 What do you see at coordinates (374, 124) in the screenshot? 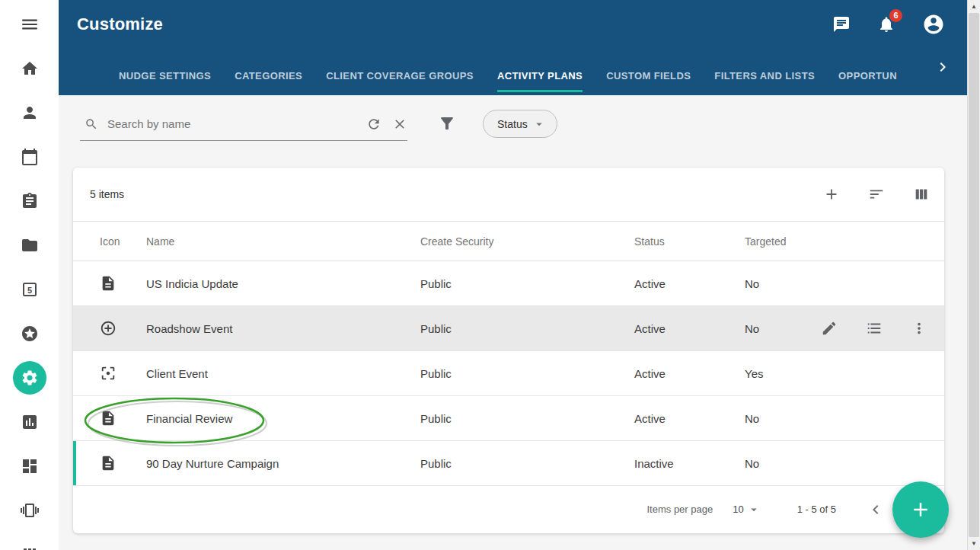
I see `refresh-button` at bounding box center [374, 124].